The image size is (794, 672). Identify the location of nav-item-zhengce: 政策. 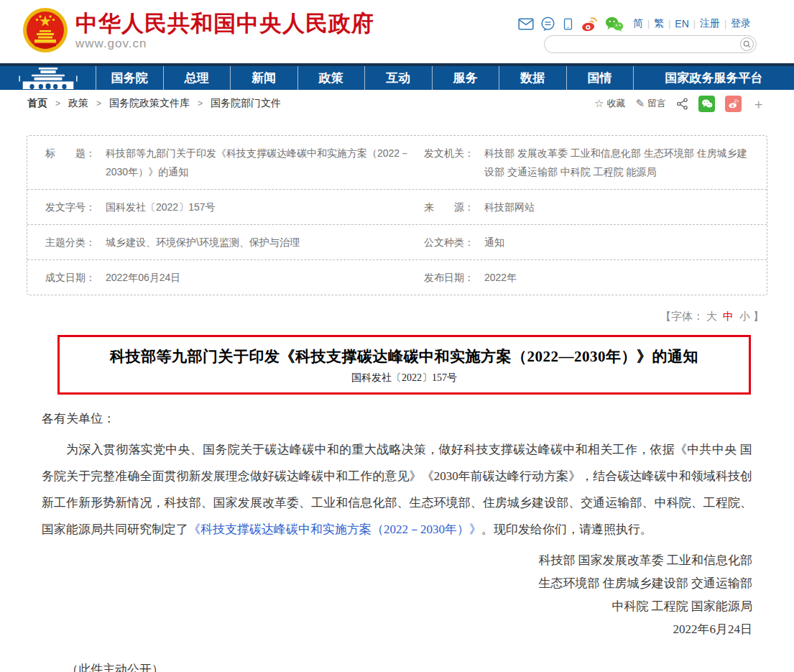
(331, 78).